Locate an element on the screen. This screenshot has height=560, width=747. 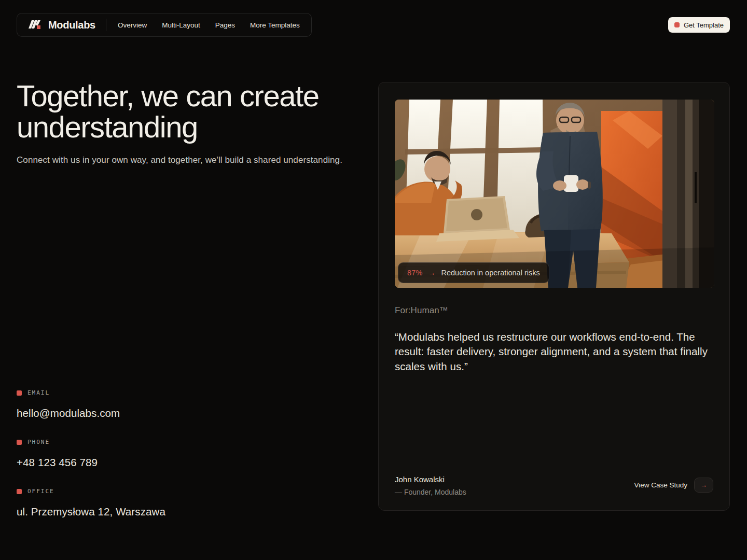
nav-item-overview: Overview is located at coordinates (132, 25).